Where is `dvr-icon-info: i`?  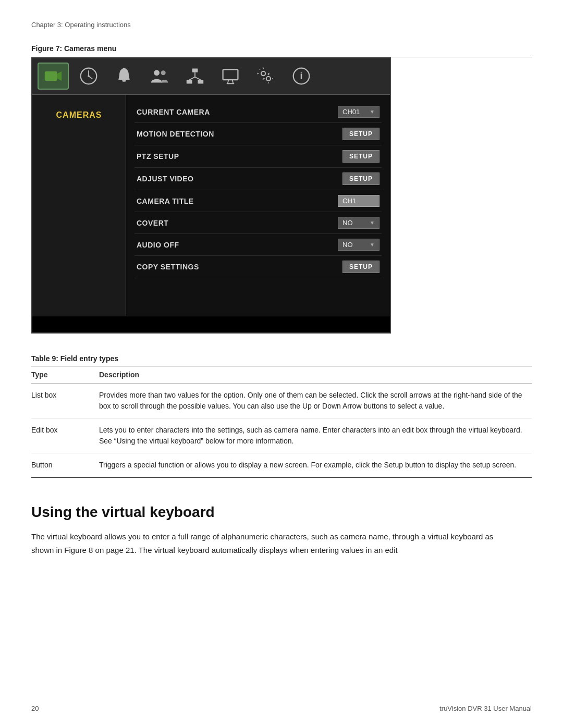 dvr-icon-info: i is located at coordinates (301, 76).